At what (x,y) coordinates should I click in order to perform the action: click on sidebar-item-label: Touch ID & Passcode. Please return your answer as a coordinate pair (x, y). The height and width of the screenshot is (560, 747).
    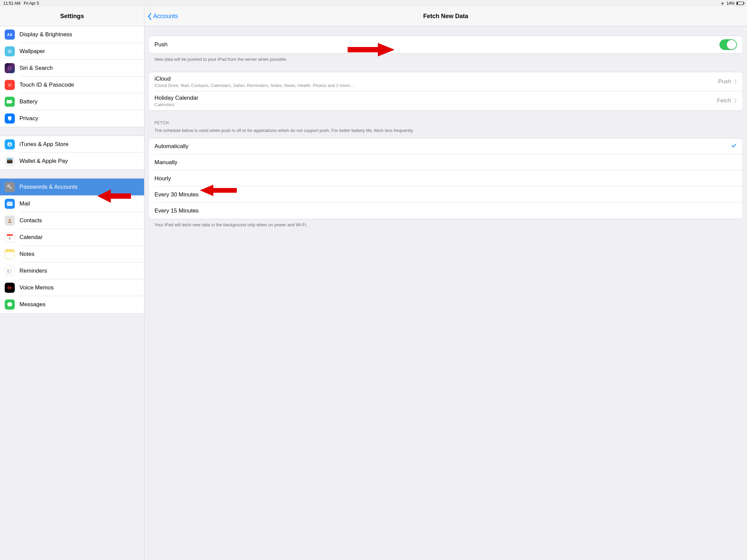
    Looking at the image, I should click on (47, 85).